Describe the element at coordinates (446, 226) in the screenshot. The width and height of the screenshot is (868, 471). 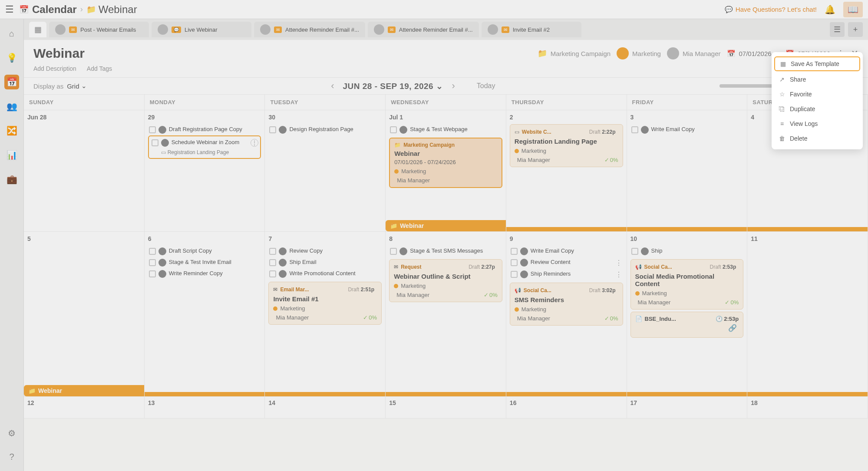
I see `webinar-strip: 📁Webinar` at that location.